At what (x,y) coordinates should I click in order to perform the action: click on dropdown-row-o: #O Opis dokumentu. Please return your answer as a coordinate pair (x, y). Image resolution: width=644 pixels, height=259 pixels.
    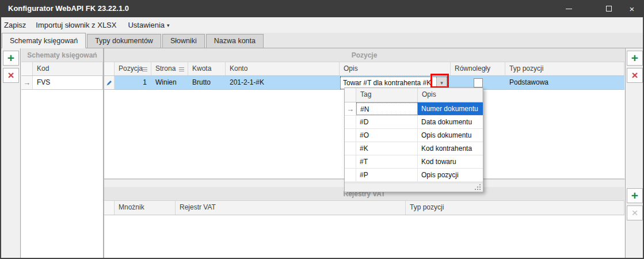
    Looking at the image, I should click on (414, 136).